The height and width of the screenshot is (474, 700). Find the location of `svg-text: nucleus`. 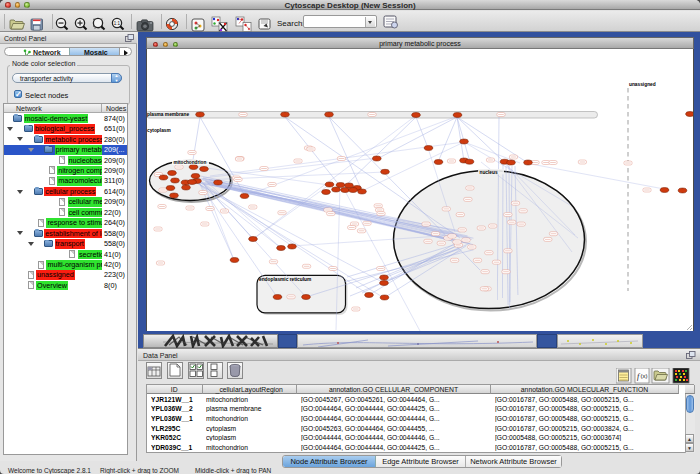

svg-text: nucleus is located at coordinates (489, 172).